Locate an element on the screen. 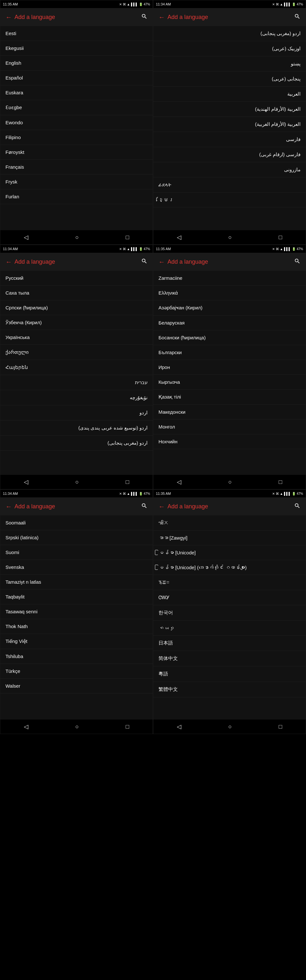  language-item: Монгол is located at coordinates (230, 427).